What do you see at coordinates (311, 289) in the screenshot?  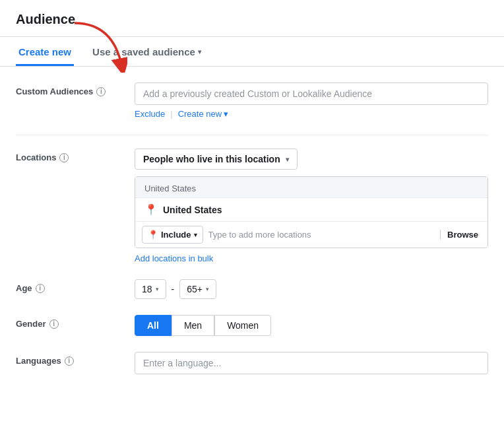 I see `age-control: 18 ▾ - 65+ ▾` at bounding box center [311, 289].